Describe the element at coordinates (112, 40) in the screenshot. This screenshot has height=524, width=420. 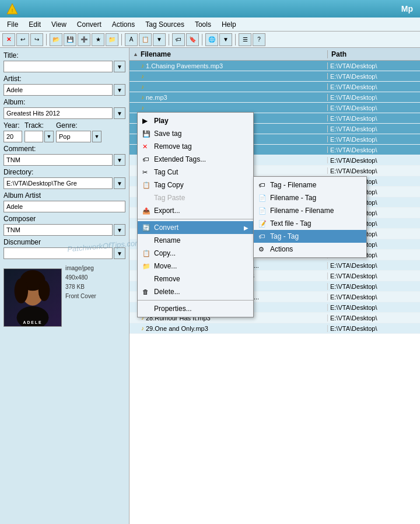
I see `toolbar-btn-folder: 📁` at that location.